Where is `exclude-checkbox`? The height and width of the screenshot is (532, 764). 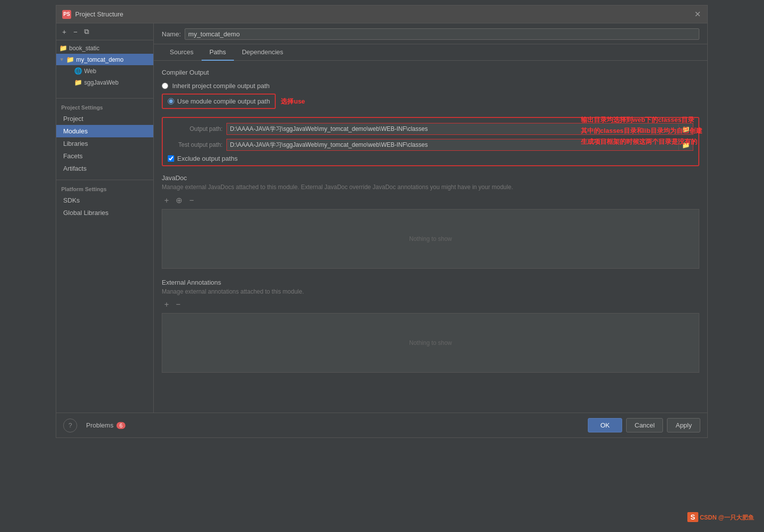 exclude-checkbox is located at coordinates (171, 158).